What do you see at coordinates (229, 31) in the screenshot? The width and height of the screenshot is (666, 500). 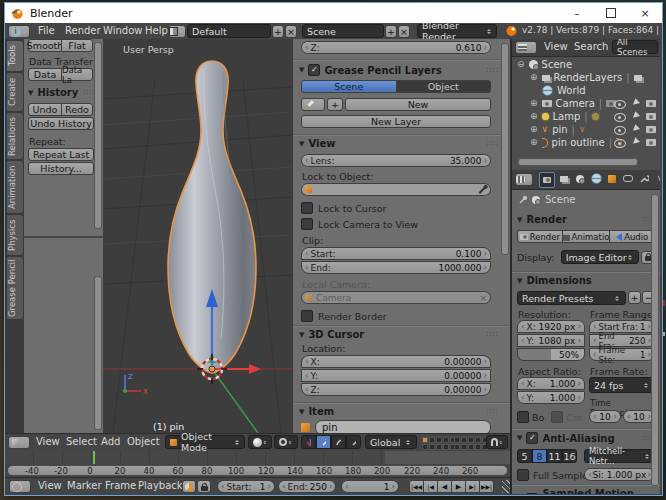 I see `screen-layout-name-field: Default` at bounding box center [229, 31].